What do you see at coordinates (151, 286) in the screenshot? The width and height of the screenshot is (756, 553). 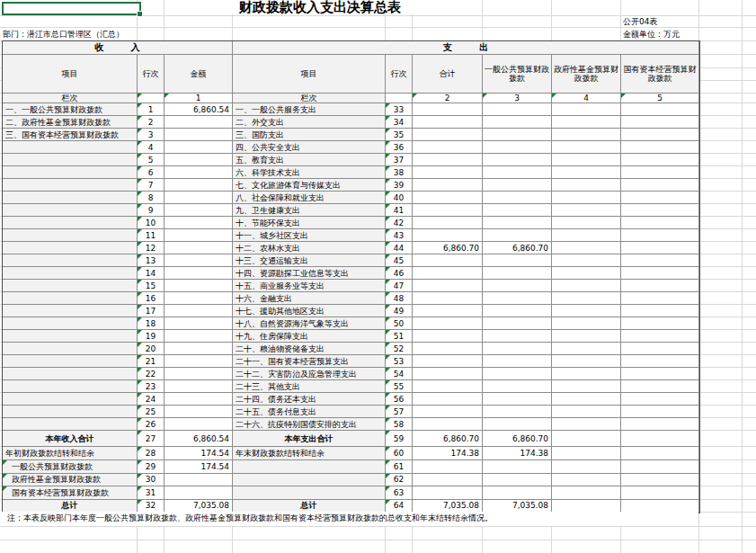 I see `income-line-cell: 15` at bounding box center [151, 286].